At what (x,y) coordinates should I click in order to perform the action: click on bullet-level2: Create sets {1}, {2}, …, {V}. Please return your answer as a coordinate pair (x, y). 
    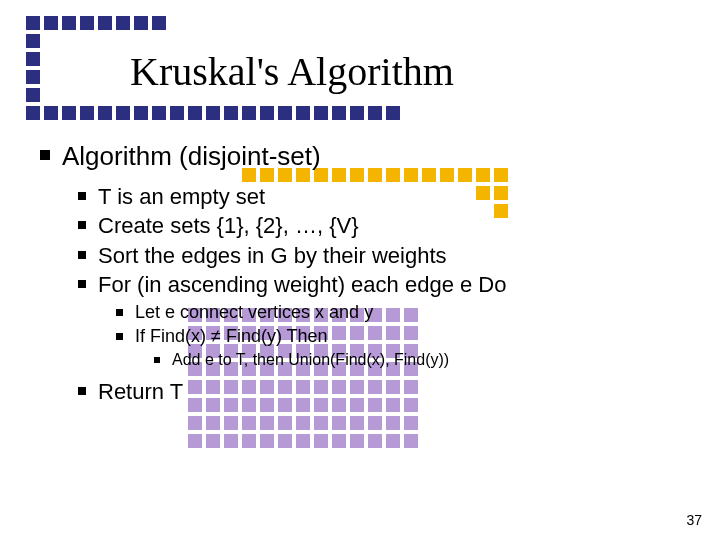
    Looking at the image, I should click on (379, 226).